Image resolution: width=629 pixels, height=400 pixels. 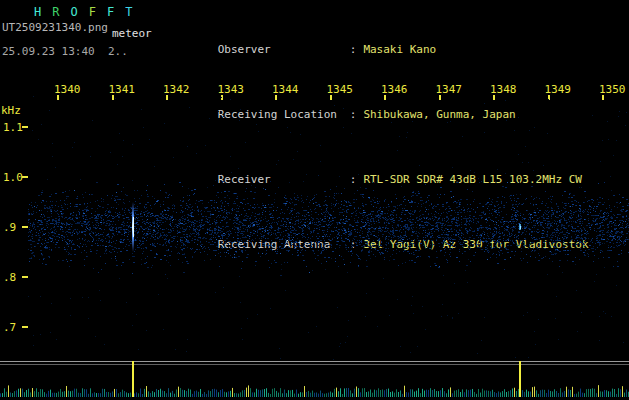 I want to click on y-tick-label: .9, so click(x=10, y=228).